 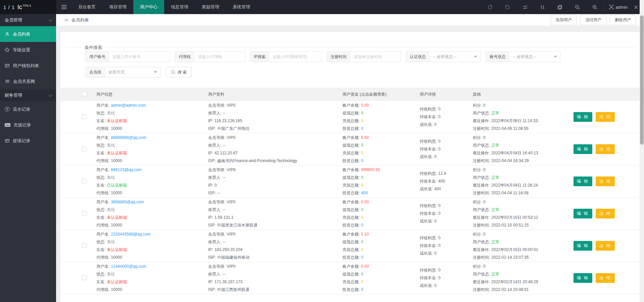 I want to click on account-balance: 5.00, so click(x=365, y=105).